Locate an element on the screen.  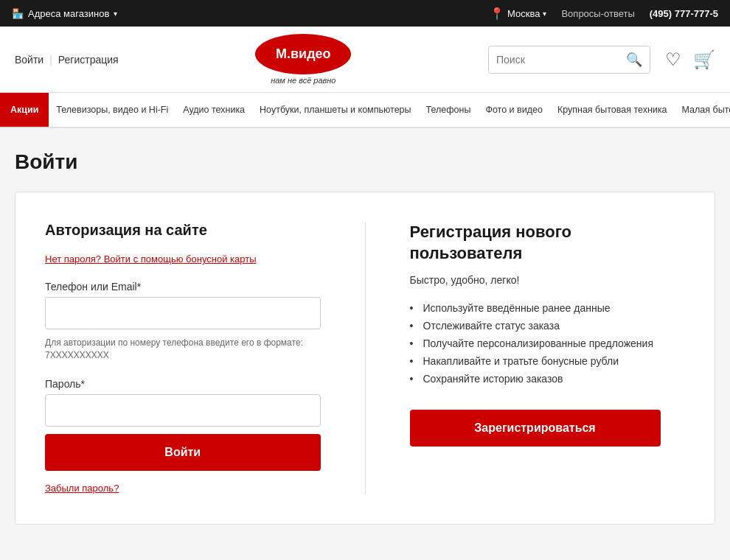
password-field-group: Пароль* is located at coordinates (183, 406).